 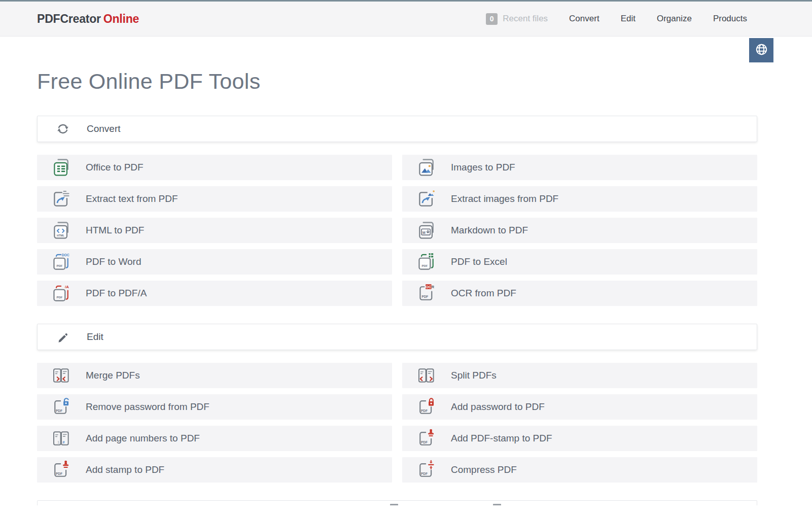 What do you see at coordinates (427, 230) in the screenshot?
I see `markdown-document-icon: M` at bounding box center [427, 230].